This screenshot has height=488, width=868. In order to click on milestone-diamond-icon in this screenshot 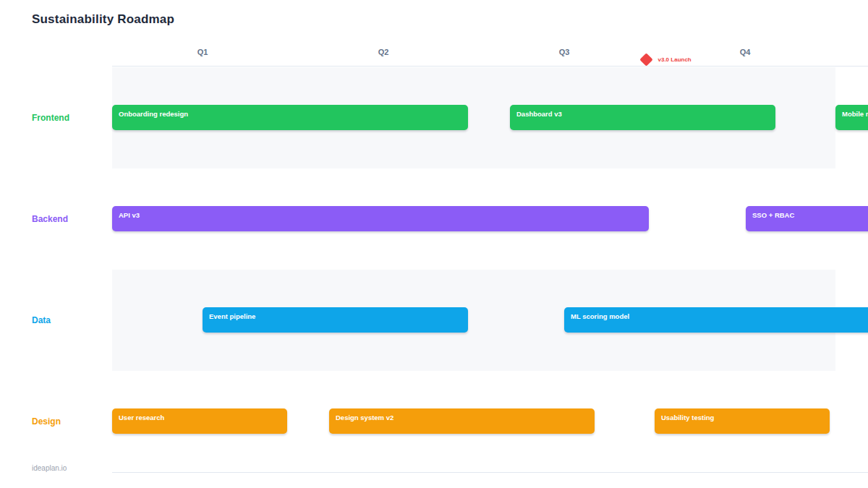, I will do `click(646, 59)`.